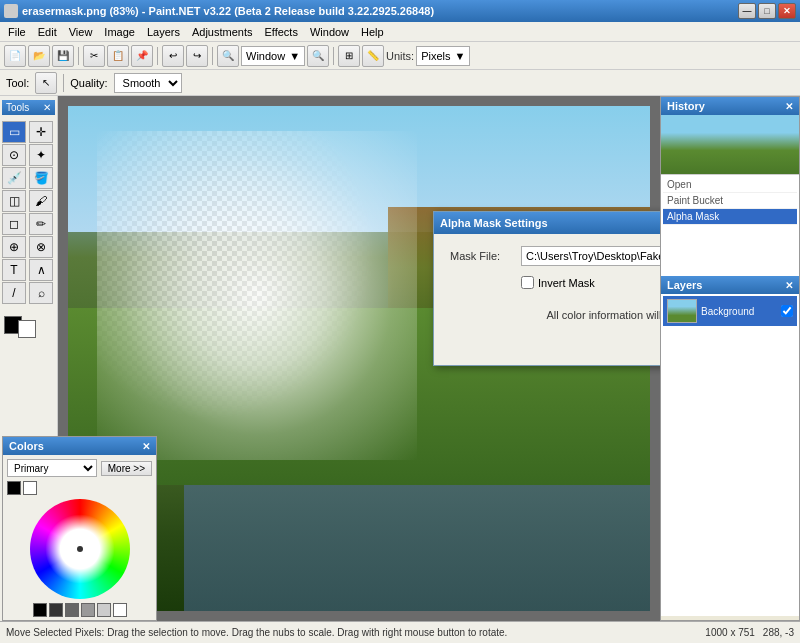 The height and width of the screenshot is (643, 800). What do you see at coordinates (11, 11) in the screenshot?
I see `app-icon` at bounding box center [11, 11].